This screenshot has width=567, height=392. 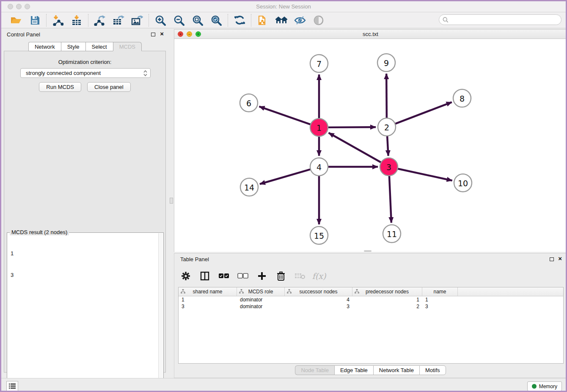 I want to click on export-image-button, so click(x=137, y=20).